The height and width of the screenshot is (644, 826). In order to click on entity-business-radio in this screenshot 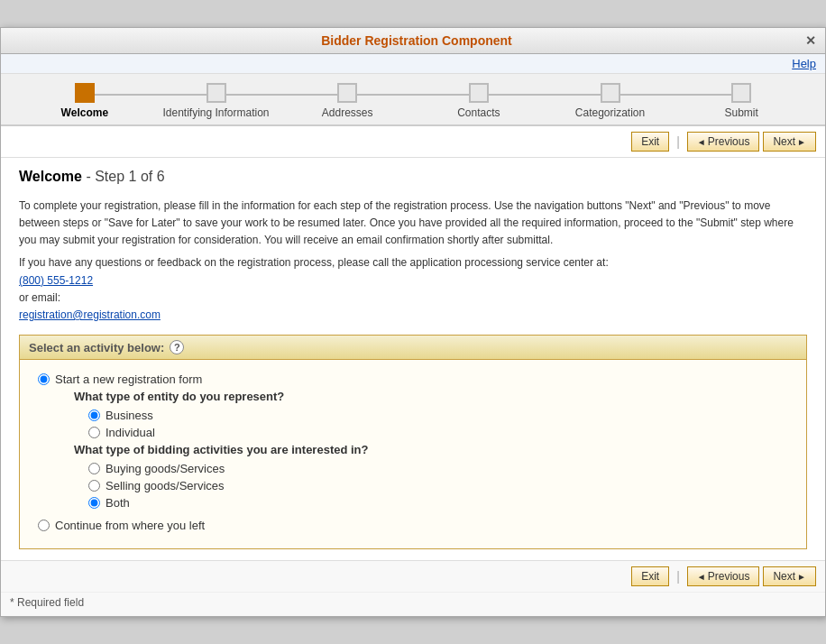, I will do `click(94, 415)`.